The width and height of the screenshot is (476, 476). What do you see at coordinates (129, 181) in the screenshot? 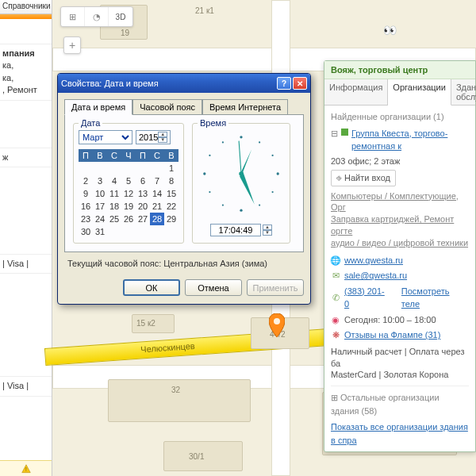
I see `calendar-day: 5` at bounding box center [129, 181].